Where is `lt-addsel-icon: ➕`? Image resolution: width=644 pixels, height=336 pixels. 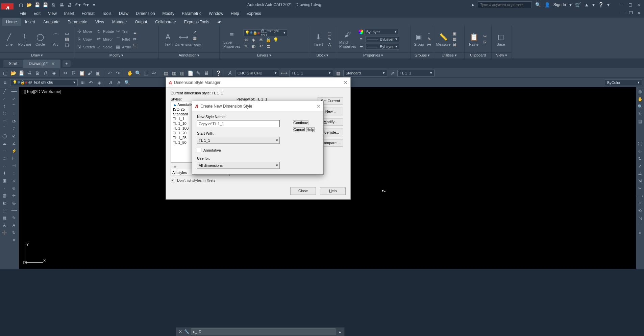 lt-addsel-icon: ➕ is located at coordinates (4, 233).